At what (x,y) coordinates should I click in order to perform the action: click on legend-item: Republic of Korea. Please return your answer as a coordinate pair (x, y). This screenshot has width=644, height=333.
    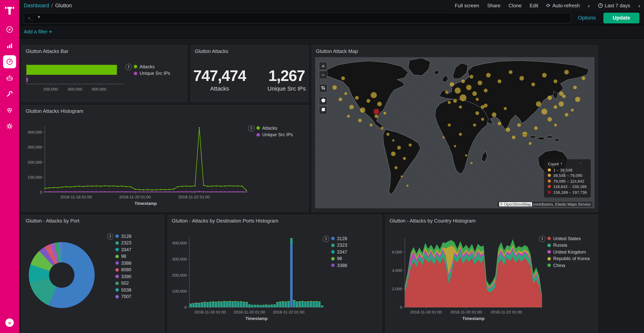
    Looking at the image, I should click on (568, 259).